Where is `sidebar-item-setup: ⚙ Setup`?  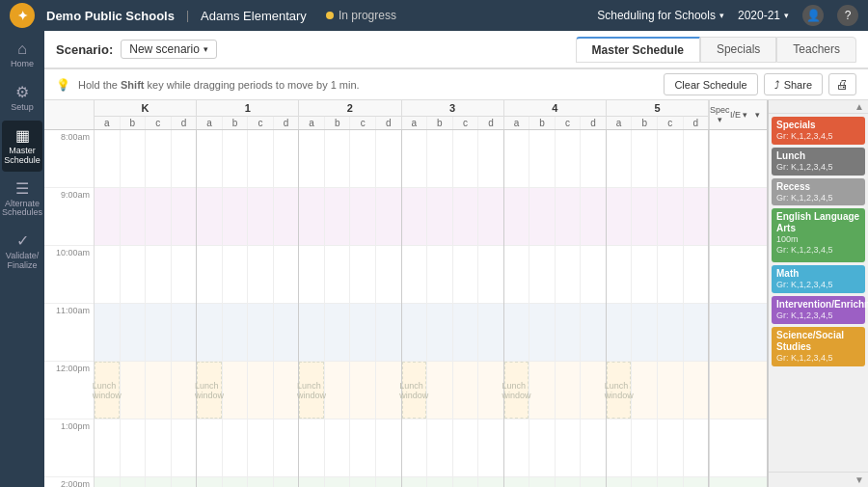
sidebar-item-setup: ⚙ Setup is located at coordinates (22, 98).